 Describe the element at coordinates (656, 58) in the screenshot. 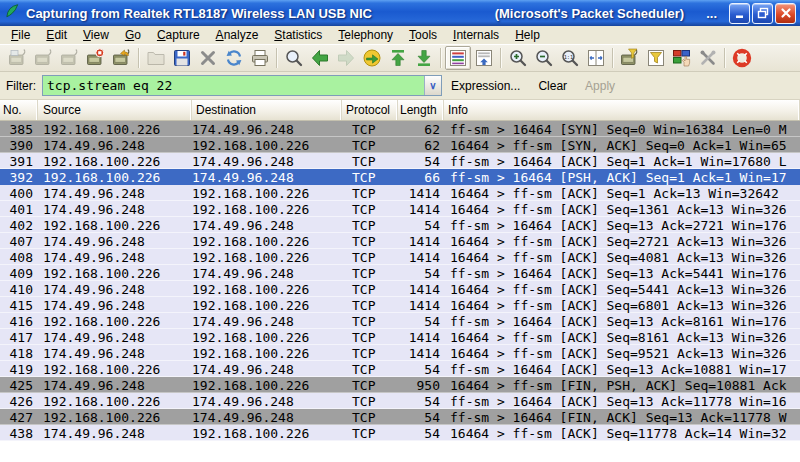

I see `display-filters-icon` at that location.